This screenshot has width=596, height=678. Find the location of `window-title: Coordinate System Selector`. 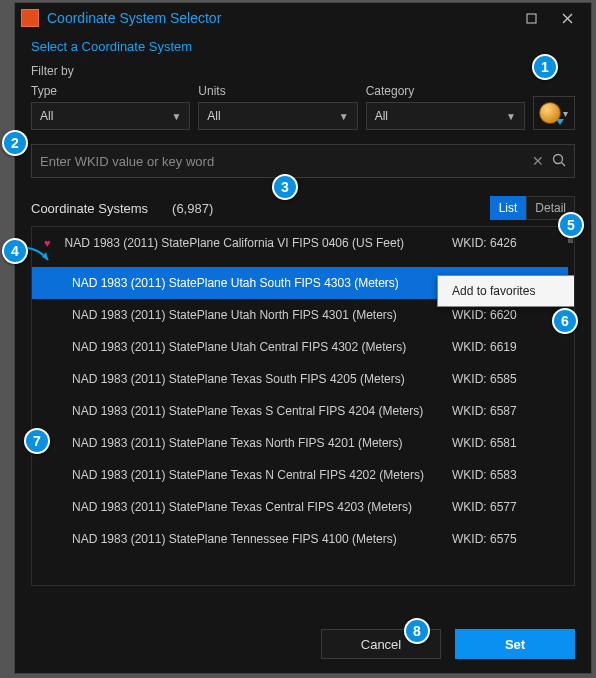

window-title: Coordinate System Selector is located at coordinates (280, 18).